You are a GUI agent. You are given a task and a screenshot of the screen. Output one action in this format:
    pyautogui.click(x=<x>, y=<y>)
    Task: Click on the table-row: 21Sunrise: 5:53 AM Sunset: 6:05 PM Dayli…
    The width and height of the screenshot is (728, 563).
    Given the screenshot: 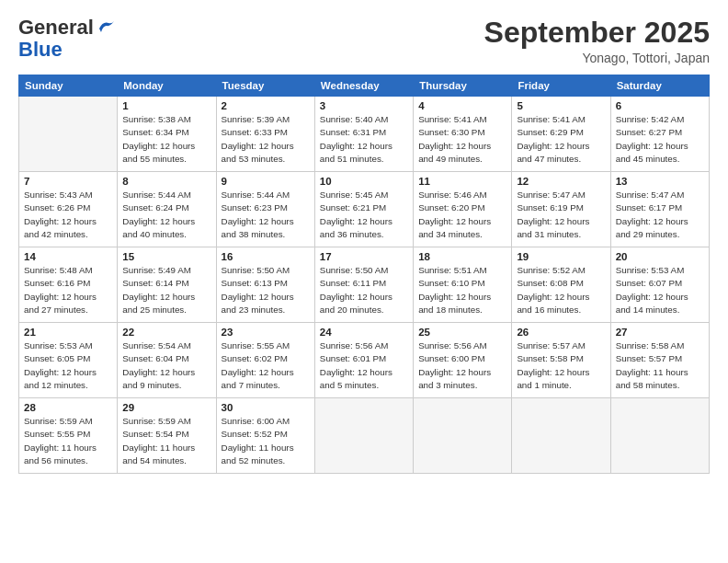 What is the action you would take?
    pyautogui.click(x=68, y=361)
    